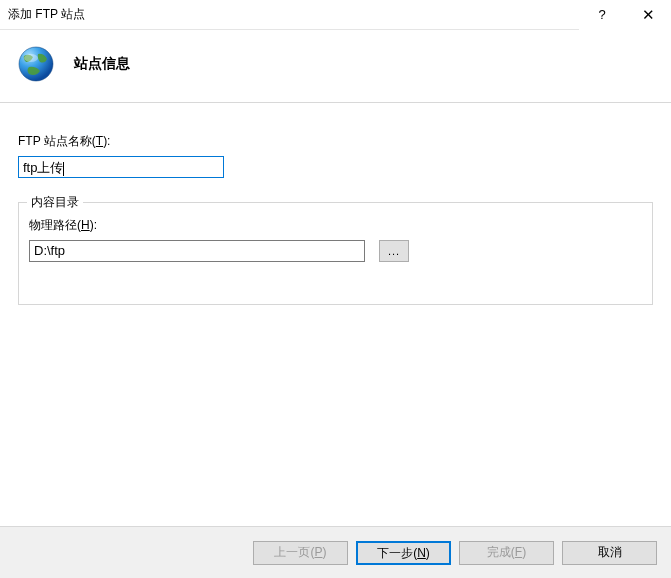 This screenshot has width=671, height=578. I want to click on previous-button: 上一页(P), so click(300, 553).